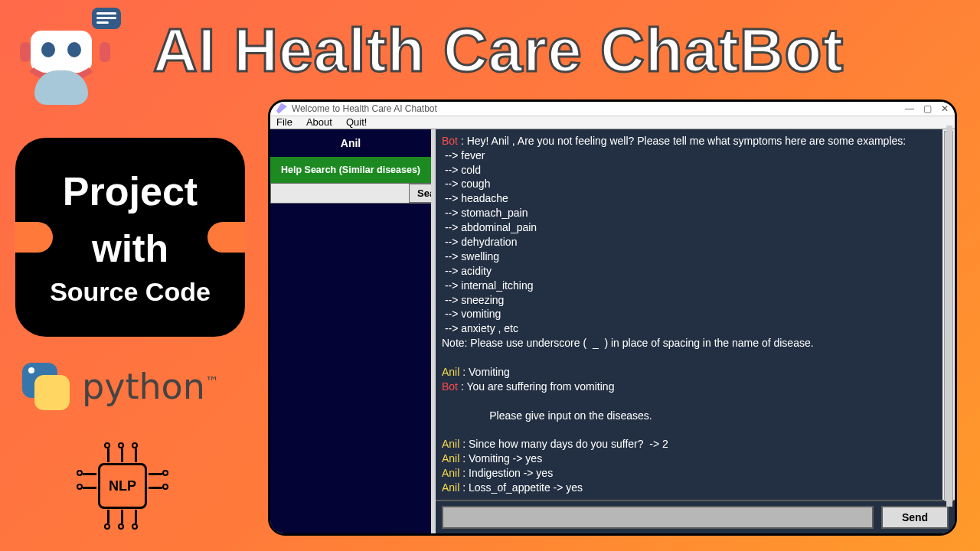  What do you see at coordinates (122, 486) in the screenshot?
I see `nlp-chip-icon: NLP` at bounding box center [122, 486].